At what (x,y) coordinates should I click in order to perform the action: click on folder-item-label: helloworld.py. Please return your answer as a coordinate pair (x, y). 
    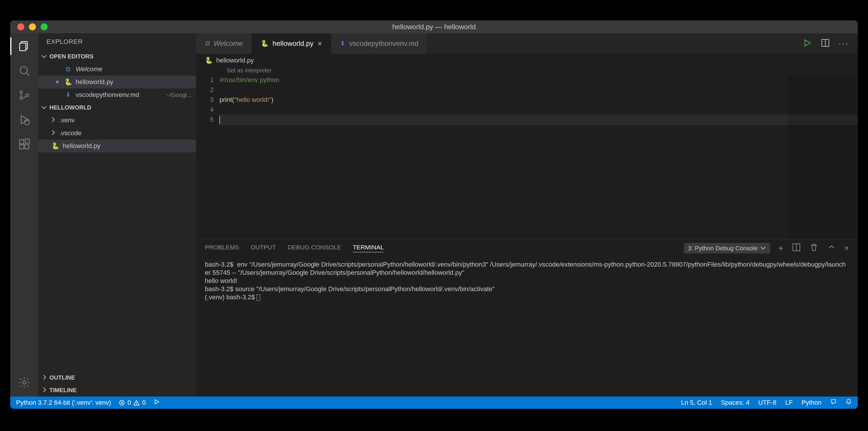
    Looking at the image, I should click on (82, 146).